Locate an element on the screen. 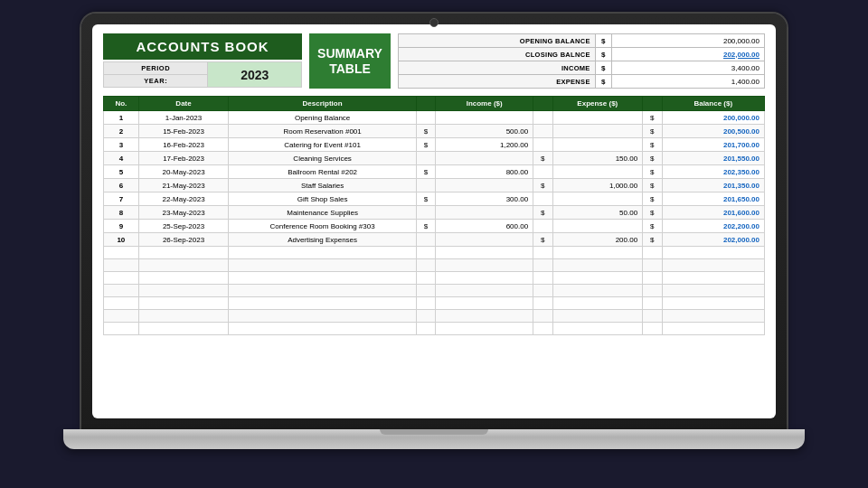 The width and height of the screenshot is (868, 488). camera-notch is located at coordinates (434, 23).